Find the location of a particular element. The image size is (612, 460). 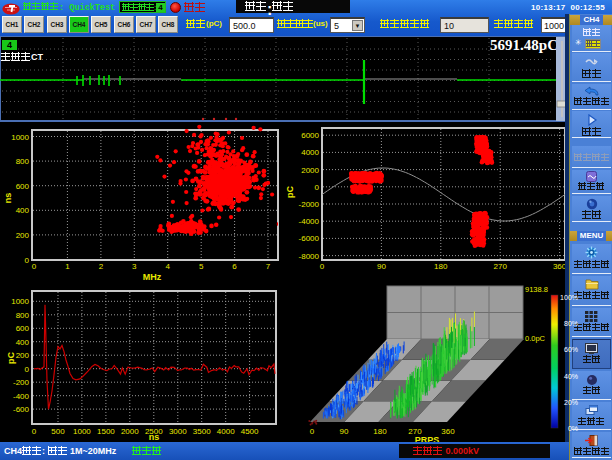

svg-text: -8000 is located at coordinates (310, 256).